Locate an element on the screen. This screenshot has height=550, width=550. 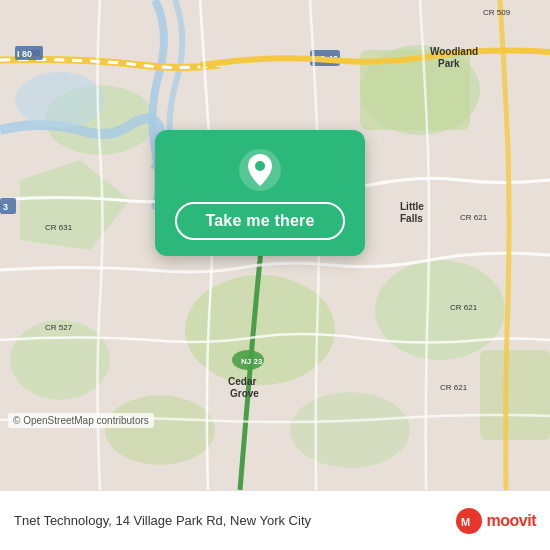
svg-text: I 80 is located at coordinates (24, 54).